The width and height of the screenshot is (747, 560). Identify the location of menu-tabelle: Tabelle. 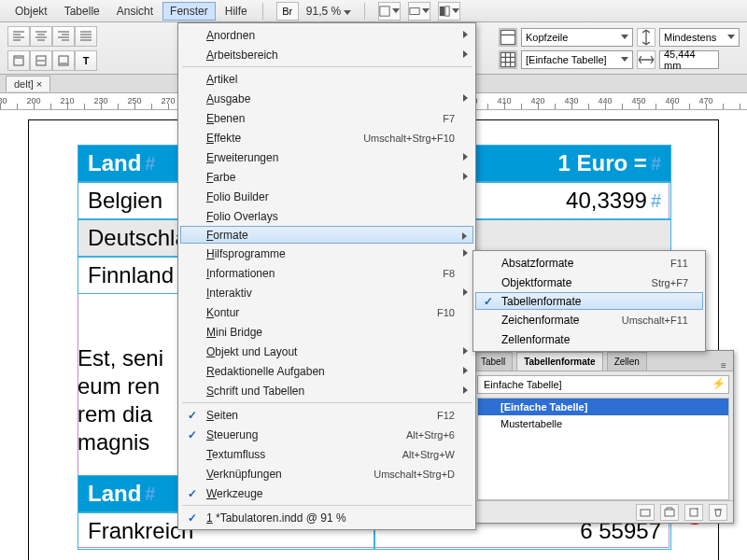
(82, 11).